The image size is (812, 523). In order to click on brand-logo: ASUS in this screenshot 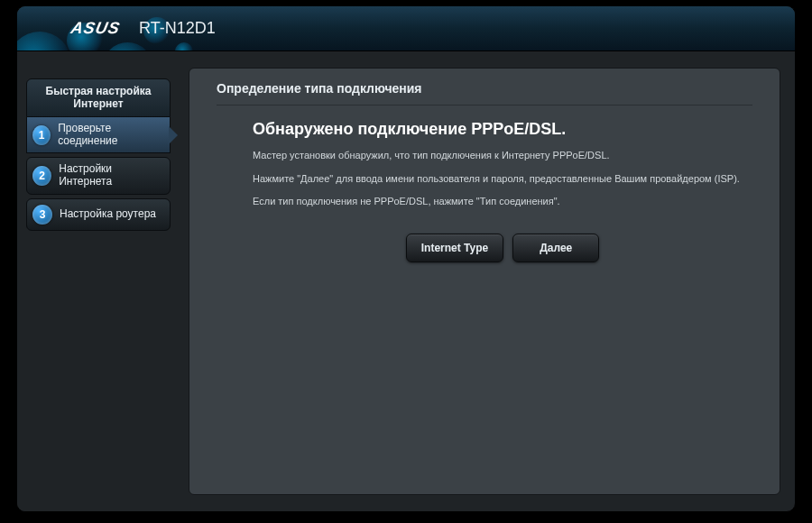, I will do `click(96, 29)`.